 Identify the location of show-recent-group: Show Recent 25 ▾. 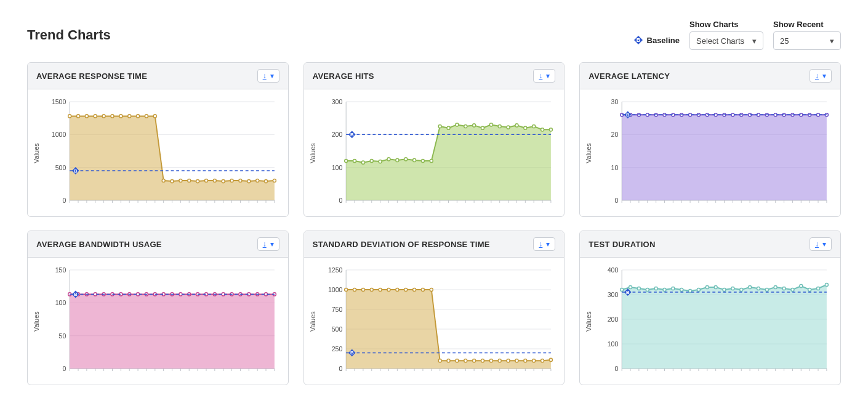
(807, 35).